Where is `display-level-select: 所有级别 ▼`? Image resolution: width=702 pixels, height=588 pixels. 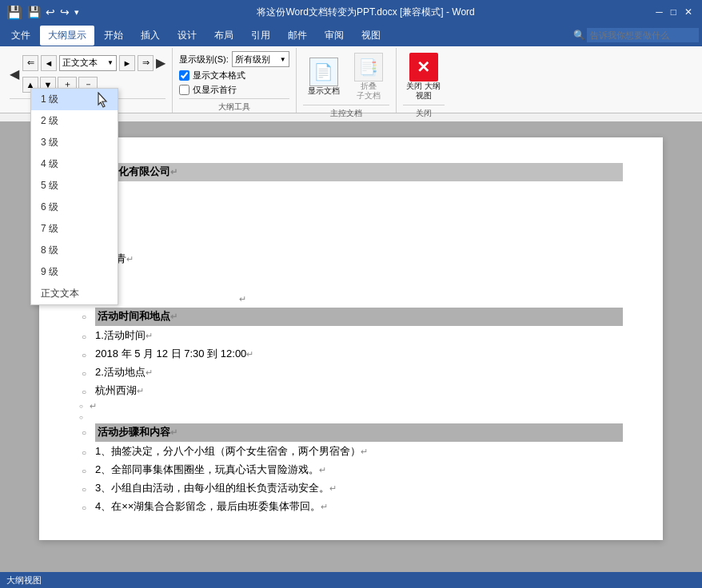 display-level-select: 所有级别 ▼ is located at coordinates (261, 59).